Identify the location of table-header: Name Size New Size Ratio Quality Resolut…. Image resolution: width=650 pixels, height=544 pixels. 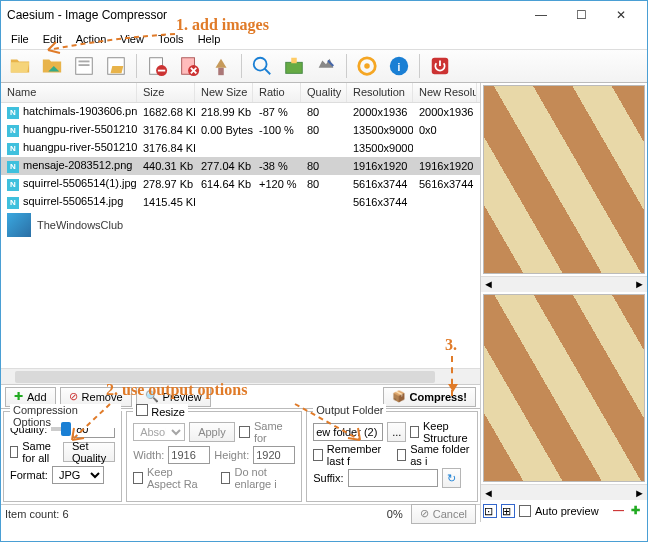
(240, 93).